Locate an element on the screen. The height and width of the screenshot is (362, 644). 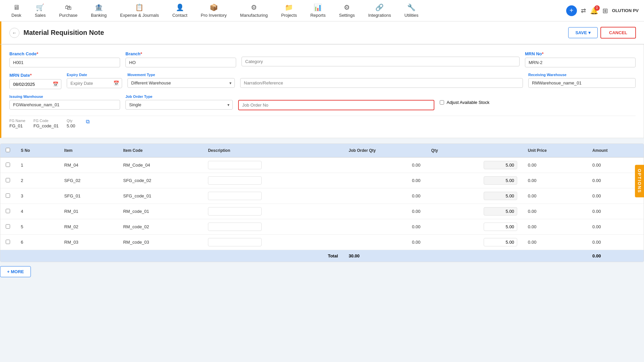
nav-sales: 🛒 Sales is located at coordinates (40, 11).